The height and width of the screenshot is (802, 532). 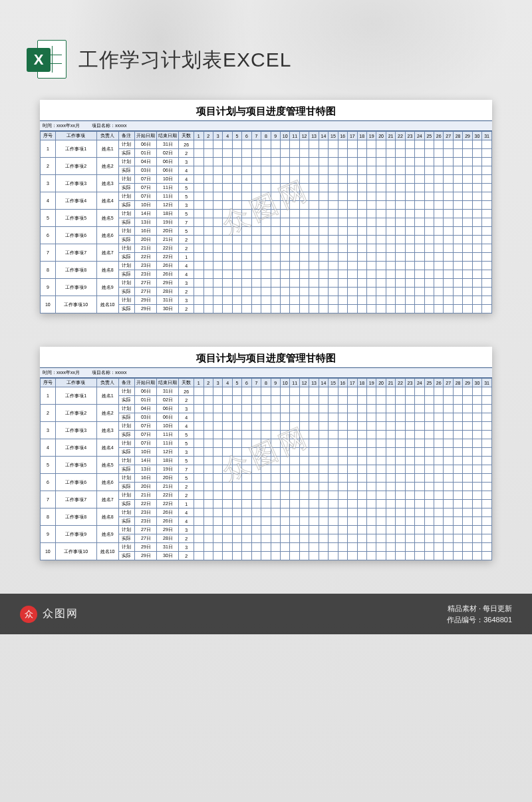 I want to click on cell-seq: 9, so click(x=48, y=534).